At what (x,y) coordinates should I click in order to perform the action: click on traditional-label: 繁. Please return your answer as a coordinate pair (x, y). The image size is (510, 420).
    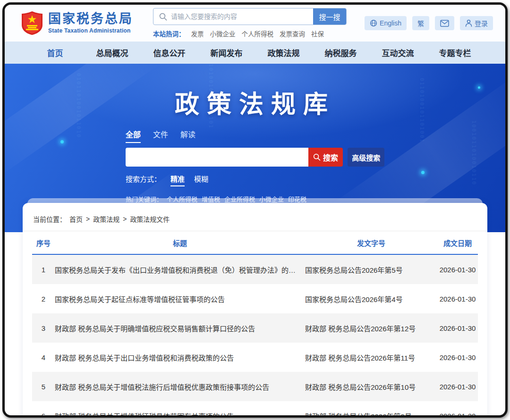
    Looking at the image, I should click on (421, 23).